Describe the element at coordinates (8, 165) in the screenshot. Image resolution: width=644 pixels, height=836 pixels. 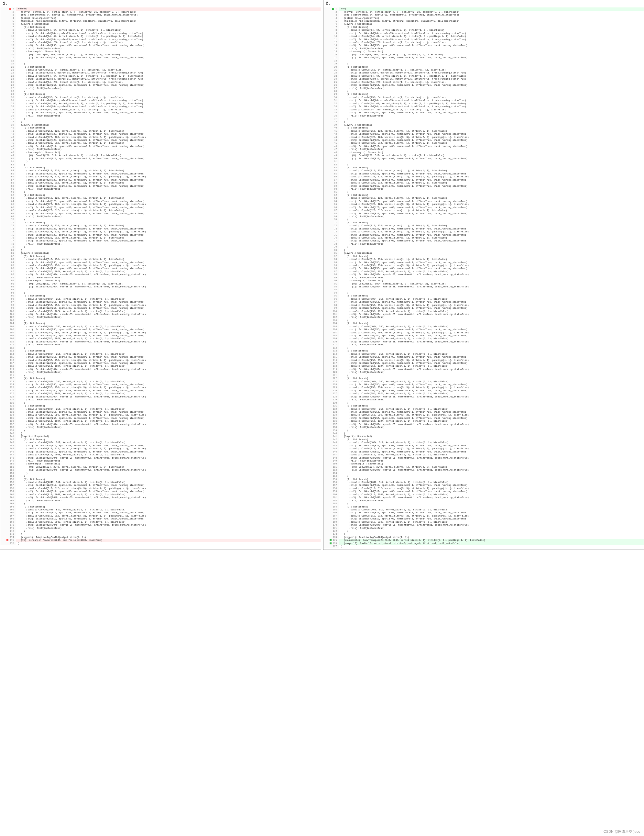
I see `gutter-line-number: 52` at that location.